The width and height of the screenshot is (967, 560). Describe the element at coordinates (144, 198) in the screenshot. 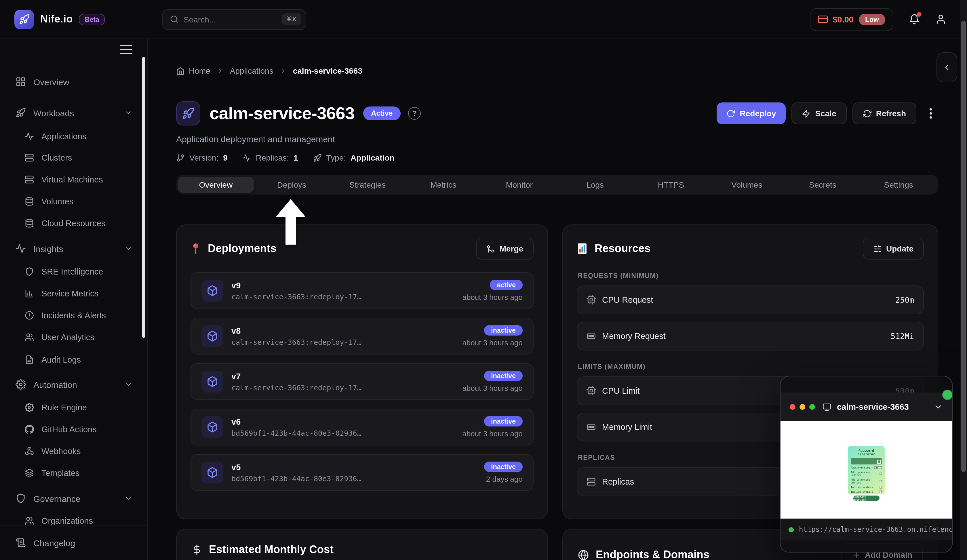

I see `sidebar-scrollbar` at that location.